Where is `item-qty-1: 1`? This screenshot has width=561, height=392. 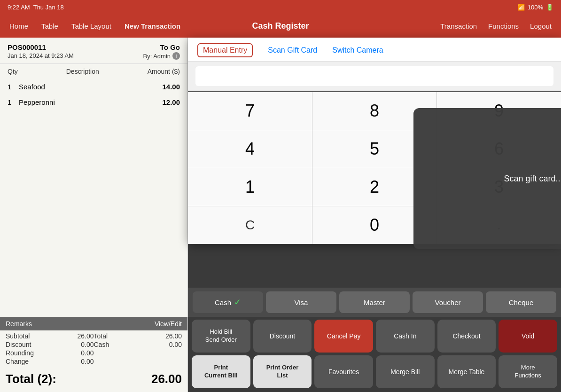
item-qty-1: 1 is located at coordinates (13, 86).